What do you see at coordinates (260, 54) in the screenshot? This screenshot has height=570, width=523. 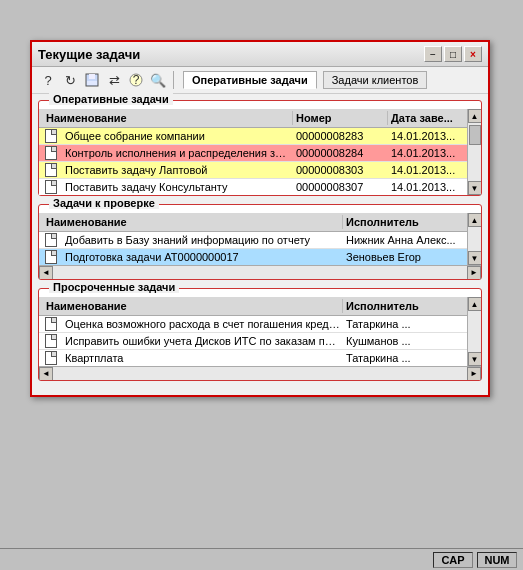 I see `title-bar: Текущие задачи − □ ×` at bounding box center [260, 54].